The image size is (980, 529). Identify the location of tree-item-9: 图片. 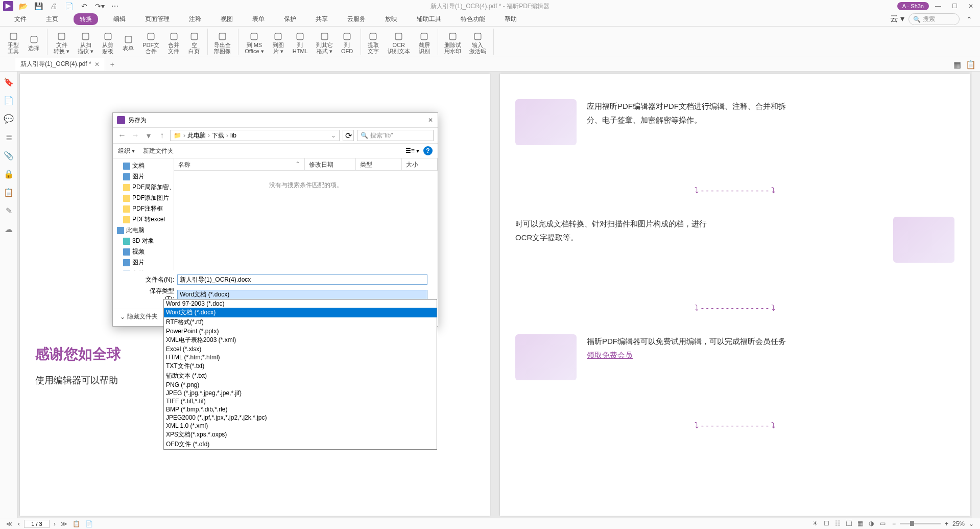
(143, 263).